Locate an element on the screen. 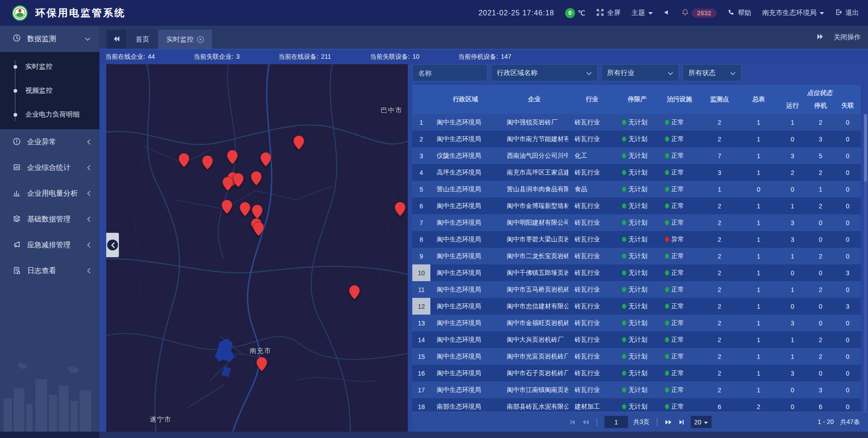 The height and width of the screenshot is (438, 868). table-row: 8 阆中生态环境局 阆中市枣碧大梁山页岩 砖瓦行业 无计划 异常 2 1 is located at coordinates (637, 240).